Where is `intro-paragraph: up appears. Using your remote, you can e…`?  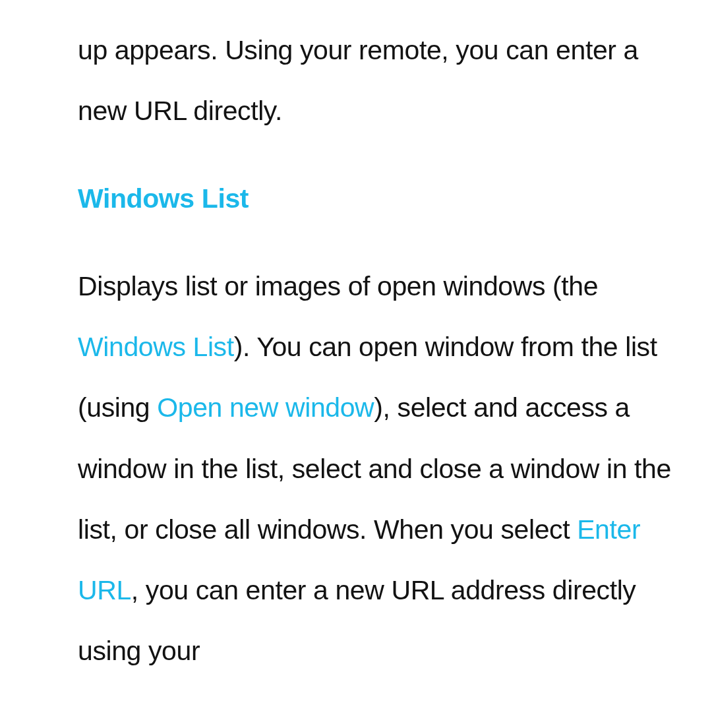
intro-paragraph: up appears. Using your remote, you can e… is located at coordinates (382, 80).